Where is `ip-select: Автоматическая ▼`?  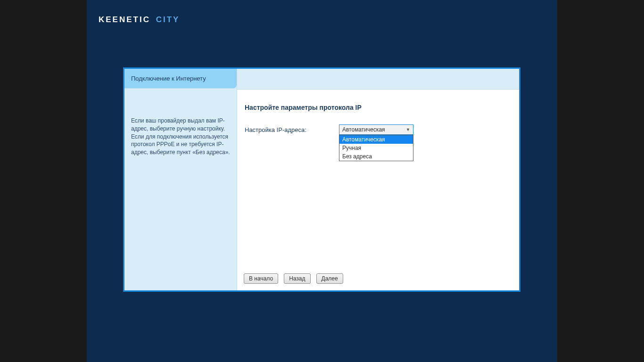
ip-select: Автоматическая ▼ is located at coordinates (376, 130).